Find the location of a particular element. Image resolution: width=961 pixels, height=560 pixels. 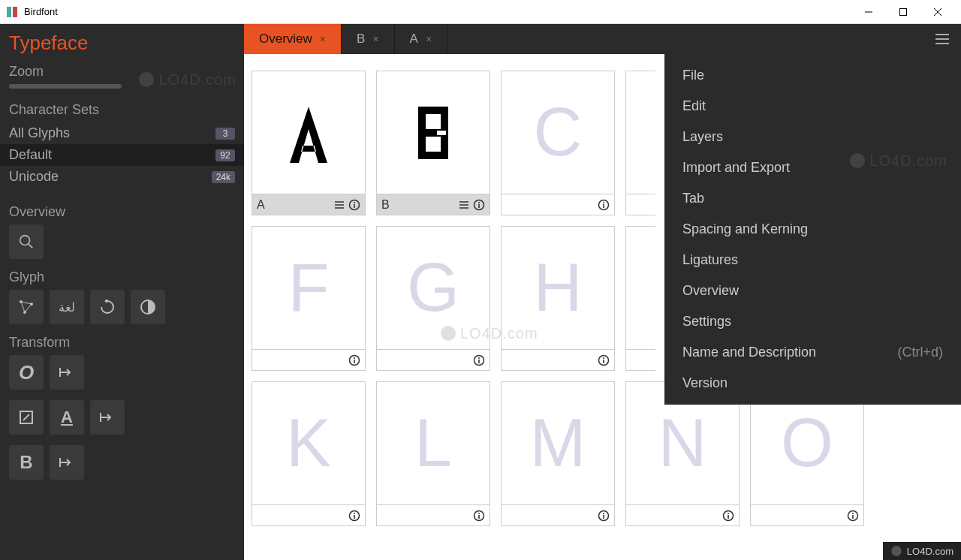

menu-edit: Edit is located at coordinates (812, 107).